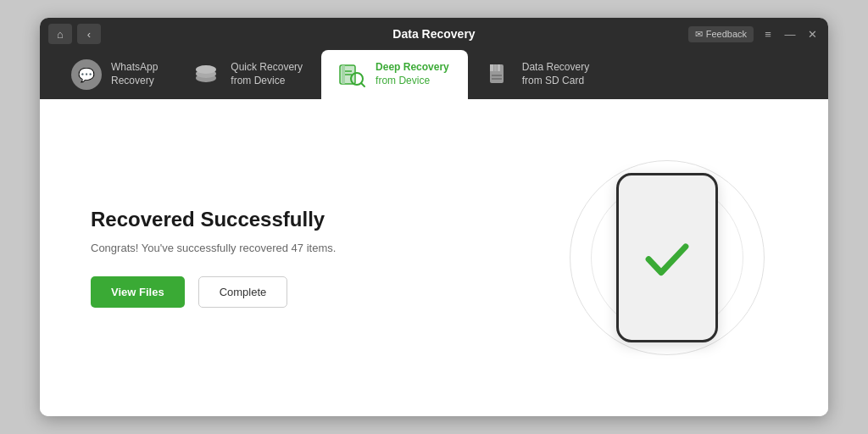 This screenshot has width=868, height=434. What do you see at coordinates (134, 75) in the screenshot?
I see `whatsapp-tab-label: WhatsApp Recovery` at bounding box center [134, 75].